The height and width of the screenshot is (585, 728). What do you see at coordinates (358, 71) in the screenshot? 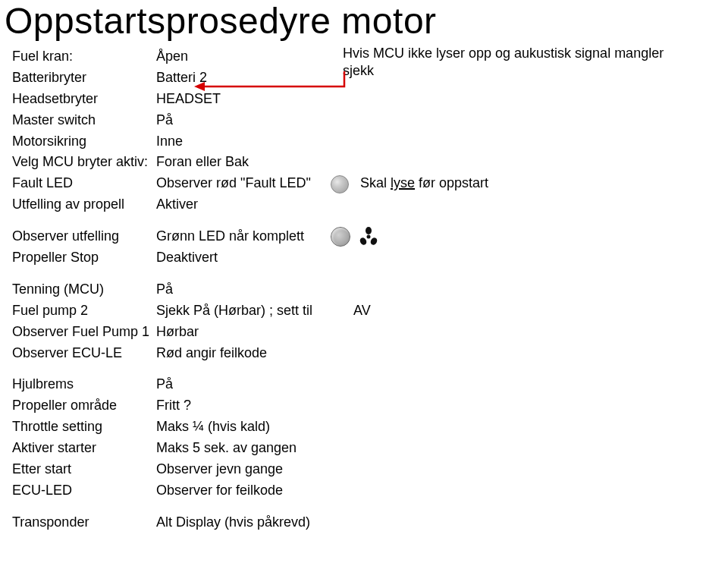
I see `annotation-line2: sjekk` at bounding box center [358, 71].